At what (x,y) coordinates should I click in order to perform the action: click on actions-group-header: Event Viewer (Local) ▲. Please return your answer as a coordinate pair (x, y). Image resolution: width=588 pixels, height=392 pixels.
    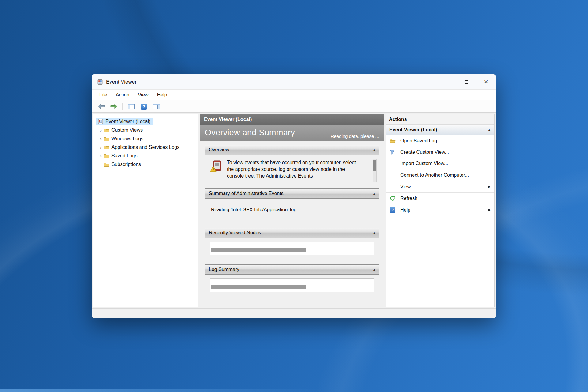
    Looking at the image, I should click on (440, 130).